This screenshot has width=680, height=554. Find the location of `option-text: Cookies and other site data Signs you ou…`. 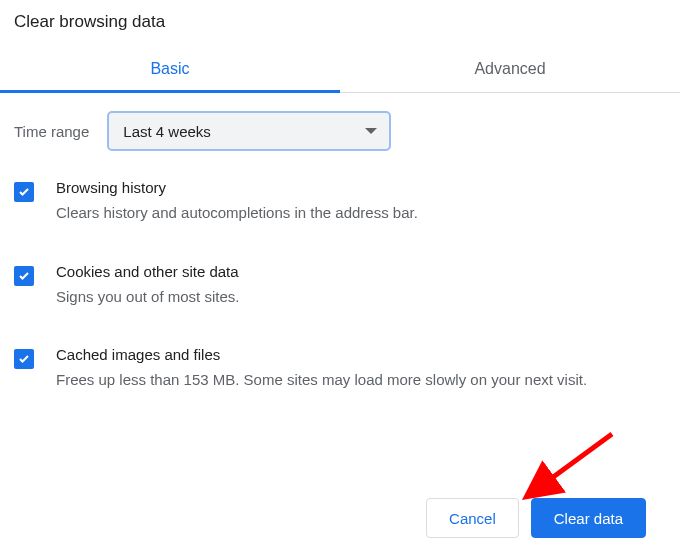

option-text: Cookies and other site data Signs you ou… is located at coordinates (361, 286).